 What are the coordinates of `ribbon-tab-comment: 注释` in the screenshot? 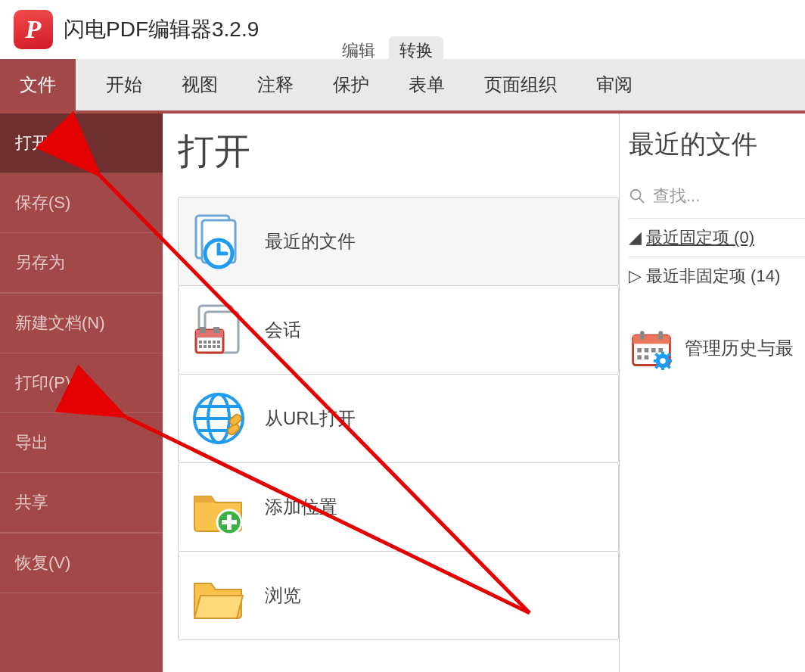 It's located at (275, 85).